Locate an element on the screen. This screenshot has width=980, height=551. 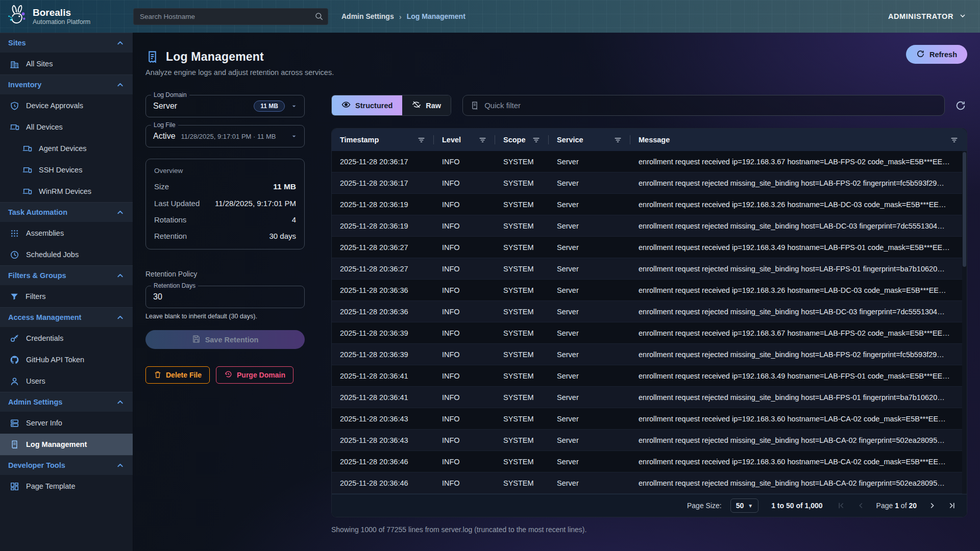
view-mode-toggle: Structured Raw is located at coordinates (391, 105).